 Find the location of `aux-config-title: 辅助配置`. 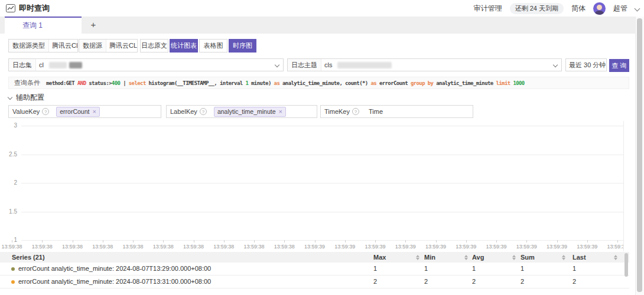

aux-config-title: 辅助配置 is located at coordinates (30, 98).